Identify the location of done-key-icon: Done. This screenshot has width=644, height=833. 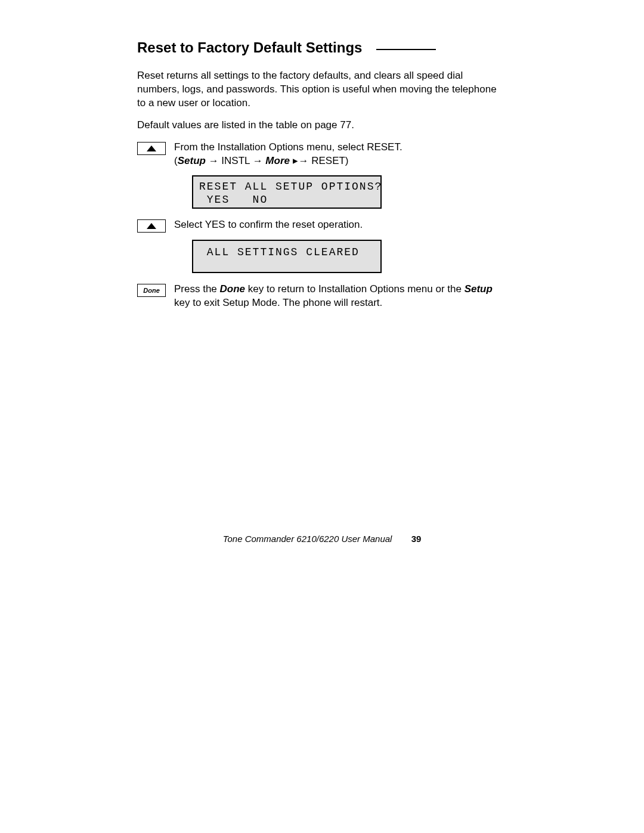
(151, 290).